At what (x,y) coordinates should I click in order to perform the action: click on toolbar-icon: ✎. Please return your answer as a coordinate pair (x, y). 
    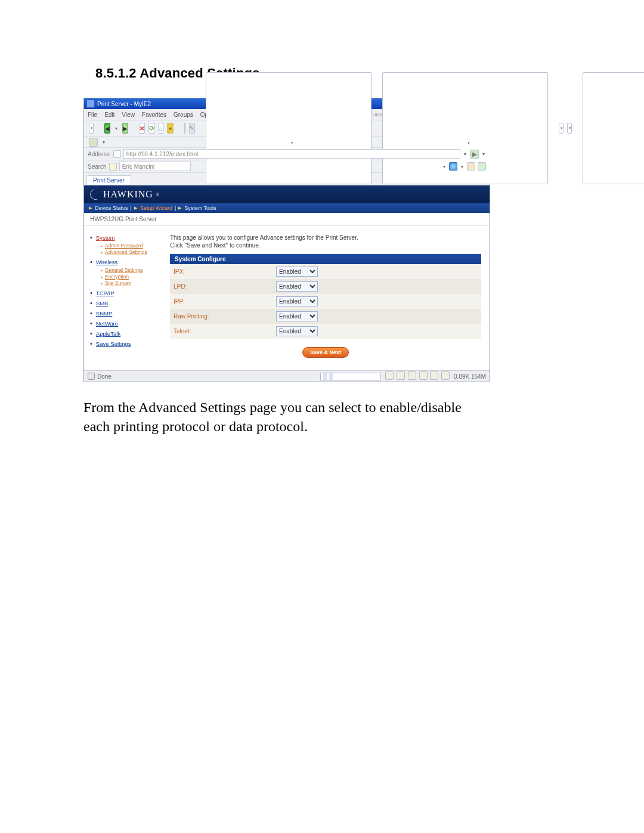
    Looking at the image, I should click on (192, 128).